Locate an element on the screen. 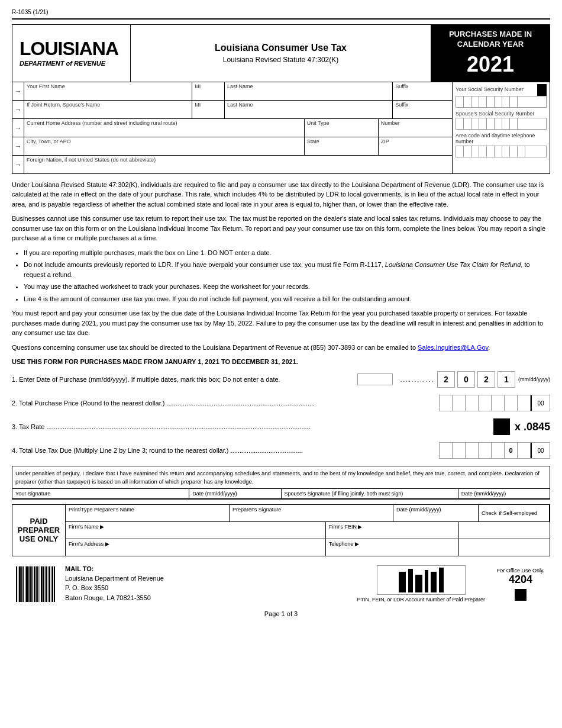 This screenshot has width=562, height=728. l4-d4 is located at coordinates (485, 450).